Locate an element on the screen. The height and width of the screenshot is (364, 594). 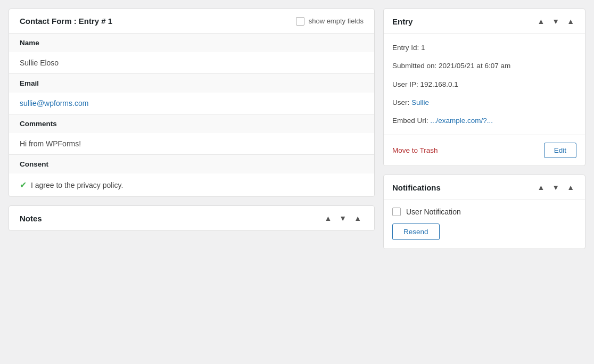
entry-sidebar-body: Entry Id: 1 Submitted on: 2021/05/21 at … is located at coordinates (484, 84).